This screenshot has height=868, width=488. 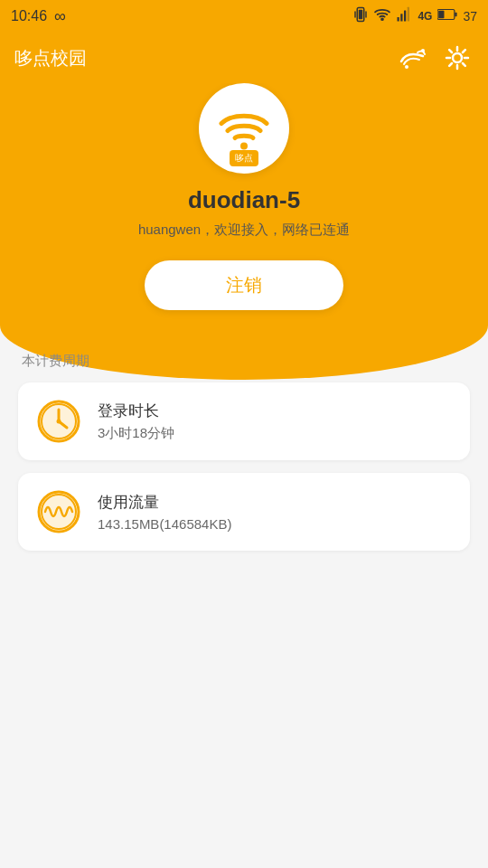 I want to click on clock-icon, so click(x=59, y=421).